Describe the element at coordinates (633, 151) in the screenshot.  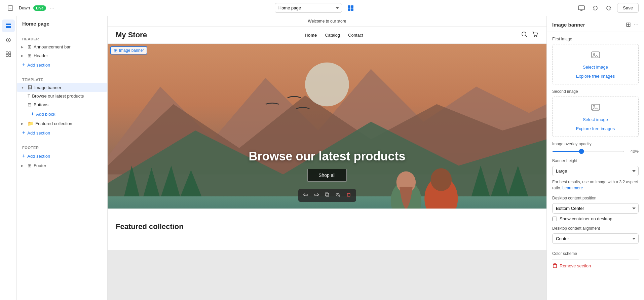
I see `overlay-opacity-value: 40%` at that location.